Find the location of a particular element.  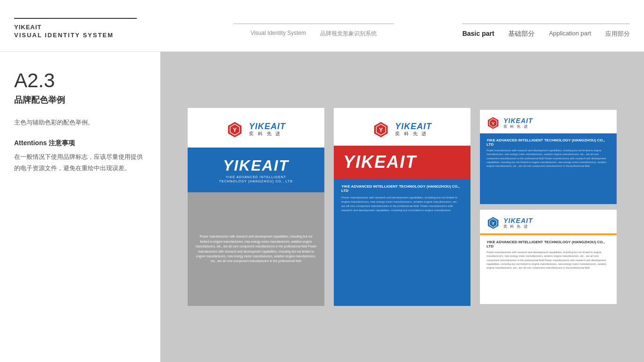

header: YIKEAIT VISUAL IDENTITY SYSTEM Visual Id… is located at coordinates (322, 26).